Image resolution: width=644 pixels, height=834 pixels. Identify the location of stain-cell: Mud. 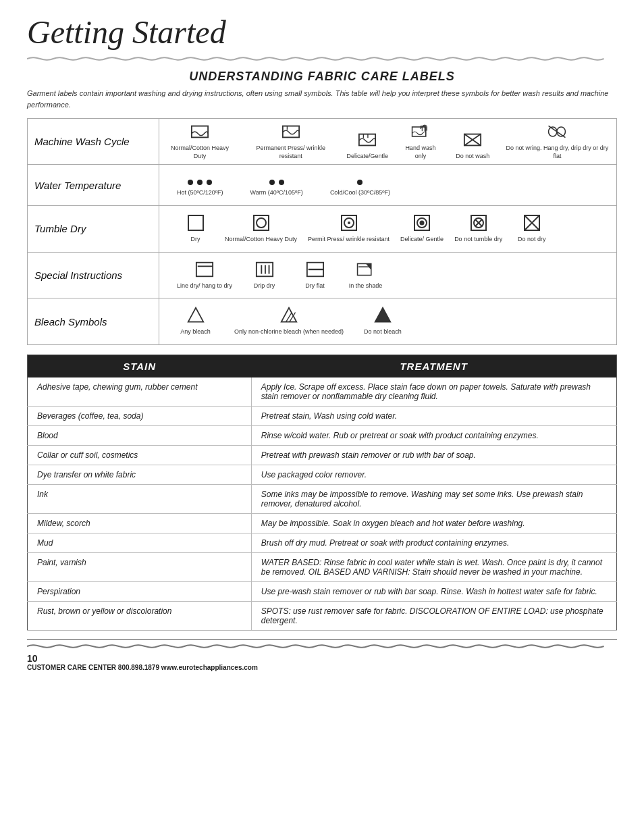
(140, 543).